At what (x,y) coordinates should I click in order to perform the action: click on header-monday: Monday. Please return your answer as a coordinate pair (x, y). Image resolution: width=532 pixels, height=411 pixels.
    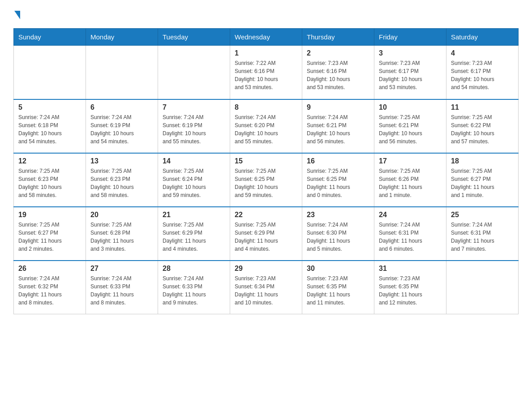
    Looking at the image, I should click on (122, 37).